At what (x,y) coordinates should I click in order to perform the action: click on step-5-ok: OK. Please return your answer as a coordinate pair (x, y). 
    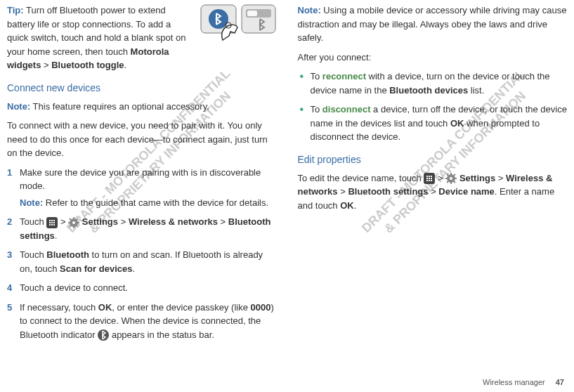
    Looking at the image, I should click on (105, 308).